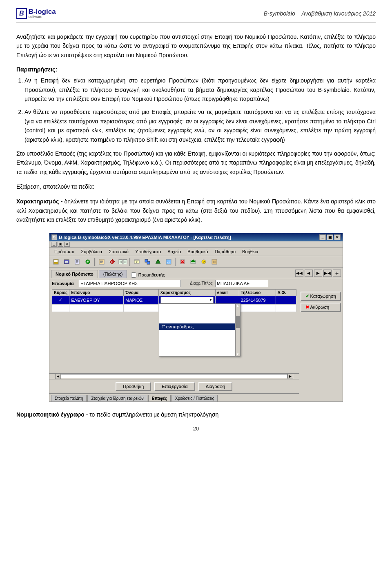 This screenshot has width=392, height=564. Describe the element at coordinates (54, 244) in the screenshot. I see `sub-minimize-button: _` at that location.